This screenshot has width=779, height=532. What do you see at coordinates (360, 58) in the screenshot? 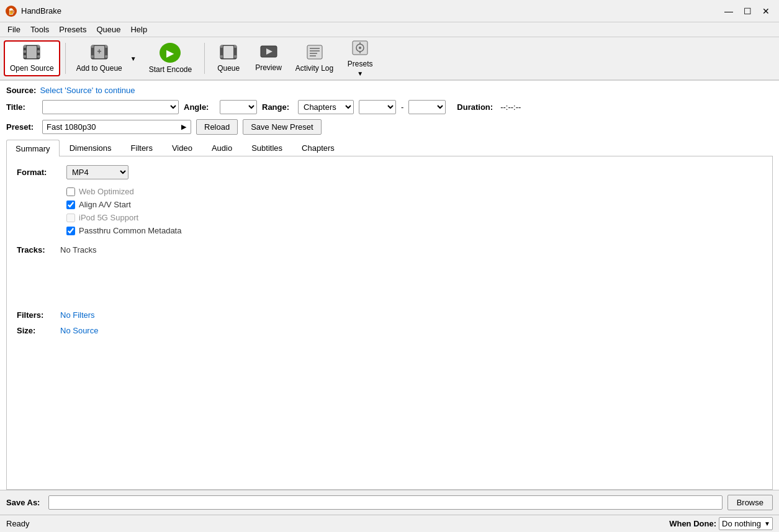
I see `presets-button: Presets ▼` at bounding box center [360, 58].